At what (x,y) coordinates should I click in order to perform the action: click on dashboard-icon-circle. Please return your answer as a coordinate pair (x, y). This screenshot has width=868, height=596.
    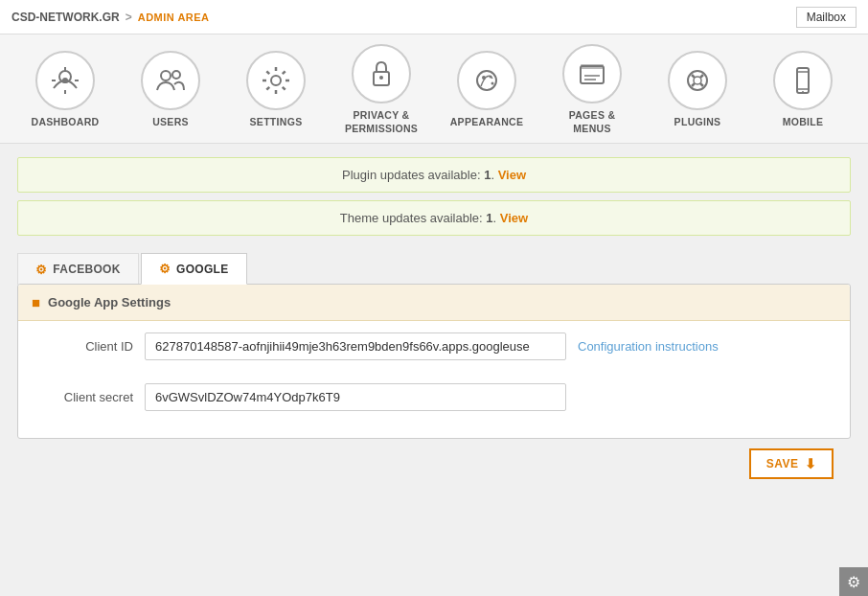
    Looking at the image, I should click on (65, 80).